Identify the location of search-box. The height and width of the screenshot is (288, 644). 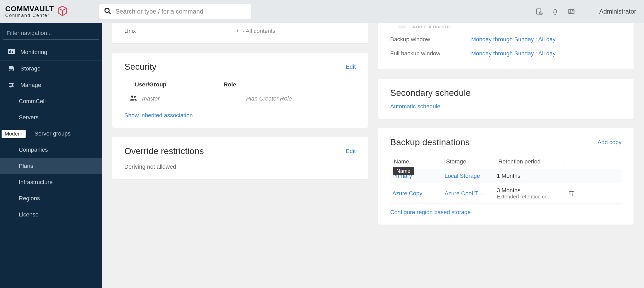
(175, 11).